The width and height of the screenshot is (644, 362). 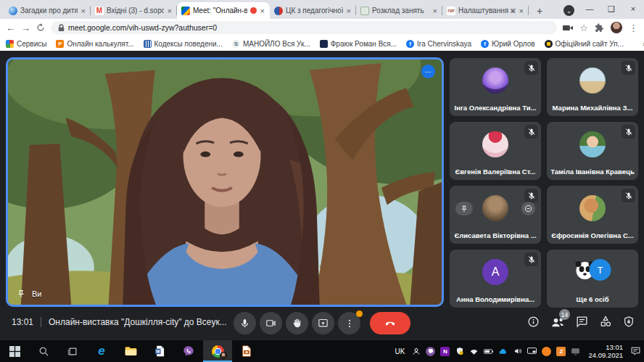 I want to click on tray-display-icon, so click(x=532, y=351).